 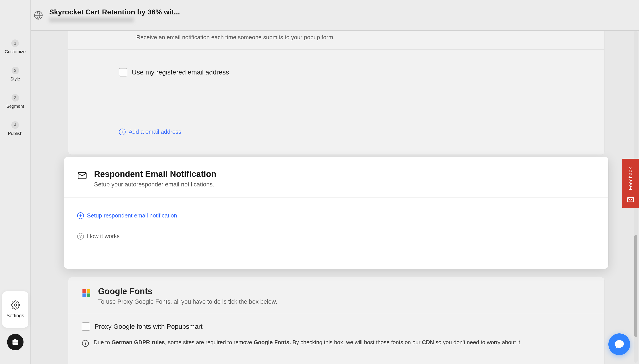 What do you see at coordinates (155, 174) in the screenshot?
I see `card-title: Respondent Email Notification` at bounding box center [155, 174].